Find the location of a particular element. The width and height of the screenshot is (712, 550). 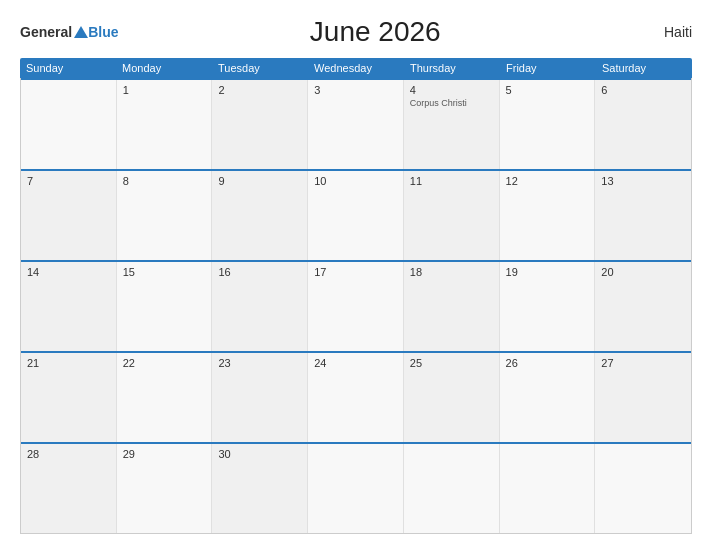

day-number-25: 25 is located at coordinates (452, 363).